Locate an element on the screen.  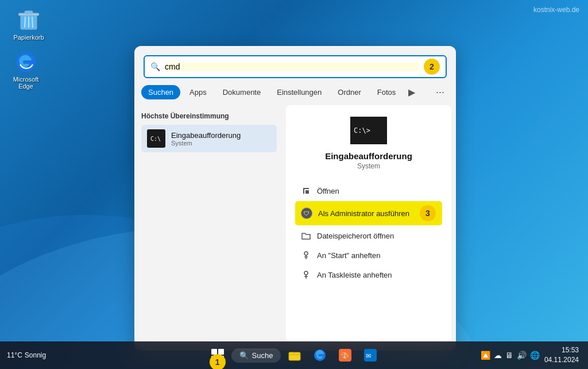
filter-dots-button: ··· is located at coordinates (440, 92).